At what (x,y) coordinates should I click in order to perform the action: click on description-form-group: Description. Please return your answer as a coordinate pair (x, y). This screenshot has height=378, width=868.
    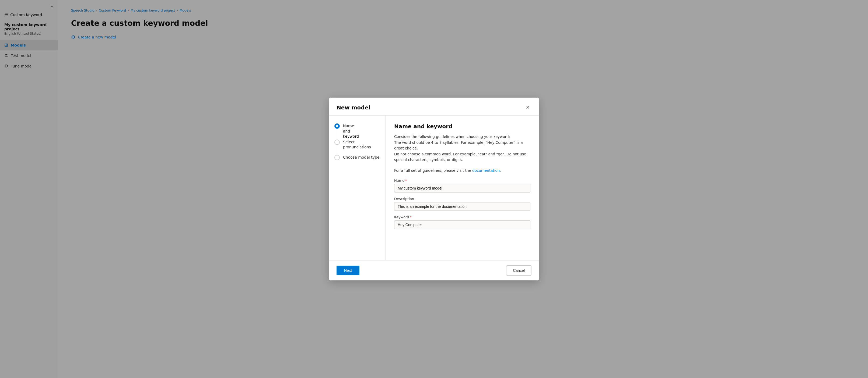
    Looking at the image, I should click on (462, 204).